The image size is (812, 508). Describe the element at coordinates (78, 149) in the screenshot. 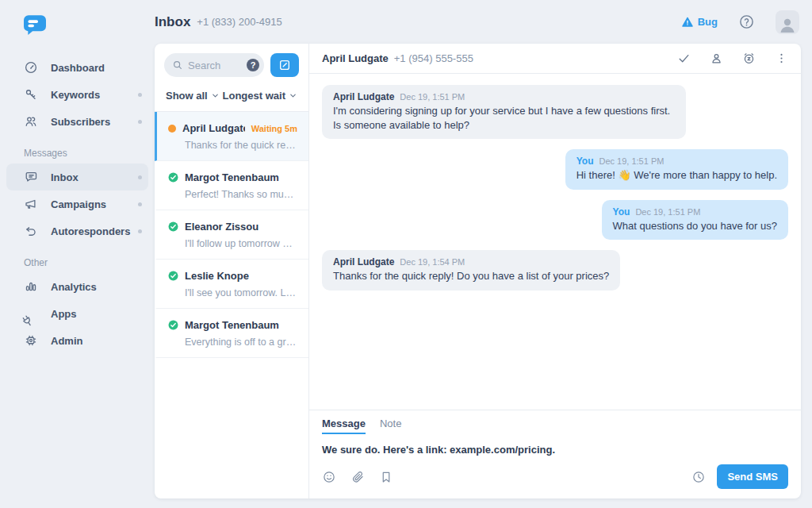

I see `sidebar-section-messages: Messages` at that location.